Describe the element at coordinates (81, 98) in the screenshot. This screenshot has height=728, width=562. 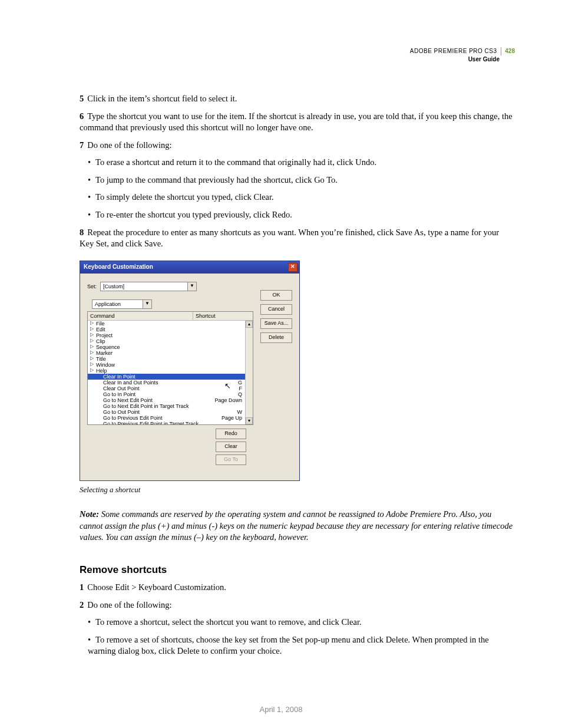
I see `step-number: 5` at that location.